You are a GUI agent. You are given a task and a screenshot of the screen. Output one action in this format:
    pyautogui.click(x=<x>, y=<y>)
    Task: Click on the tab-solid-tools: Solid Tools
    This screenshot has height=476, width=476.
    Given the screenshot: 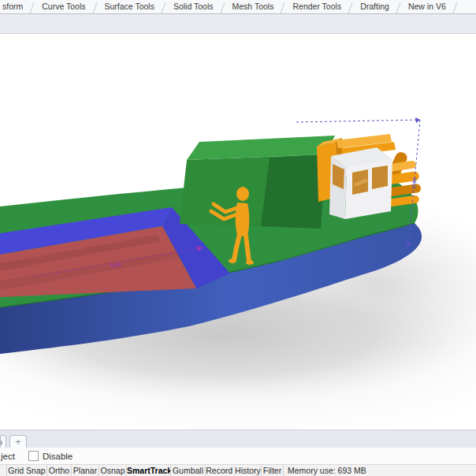 What is the action you would take?
    pyautogui.click(x=194, y=6)
    